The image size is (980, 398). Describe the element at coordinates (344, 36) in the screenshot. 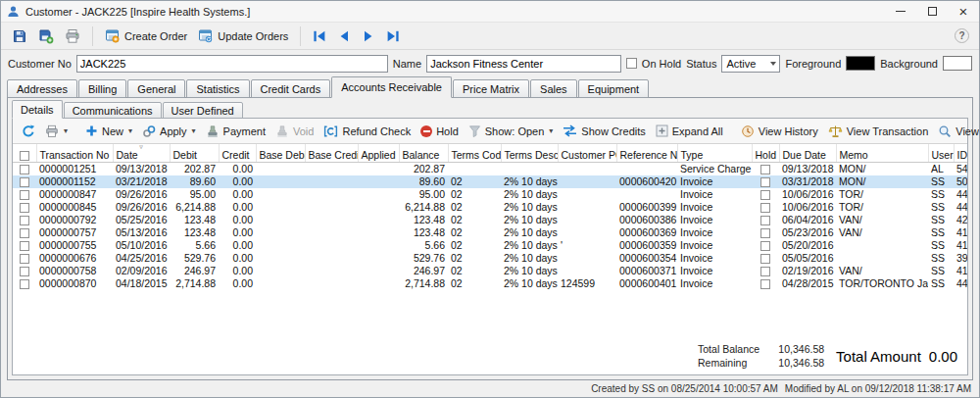

I see `previous-record-button` at that location.